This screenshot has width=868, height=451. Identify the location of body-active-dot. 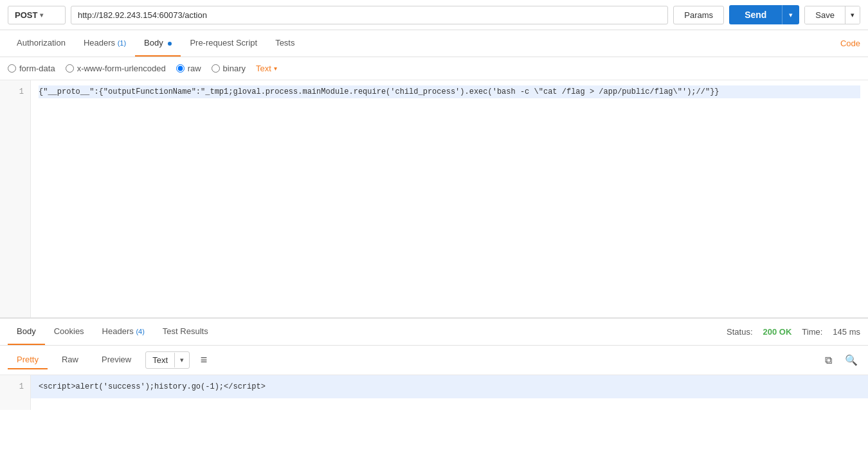
(170, 44).